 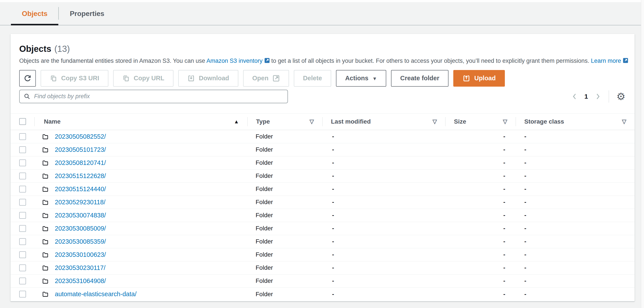 What do you see at coordinates (642, 154) in the screenshot?
I see `browser-scrollbar` at bounding box center [642, 154].